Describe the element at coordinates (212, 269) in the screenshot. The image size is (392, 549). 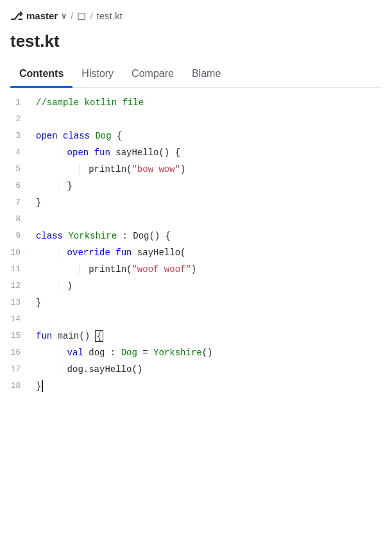
I see `line-content: println("woof woof")` at that location.